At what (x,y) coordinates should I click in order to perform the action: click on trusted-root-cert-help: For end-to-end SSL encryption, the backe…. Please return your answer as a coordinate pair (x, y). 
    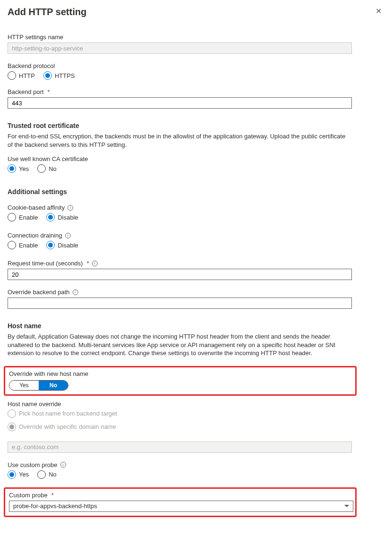
    Looking at the image, I should click on (180, 141).